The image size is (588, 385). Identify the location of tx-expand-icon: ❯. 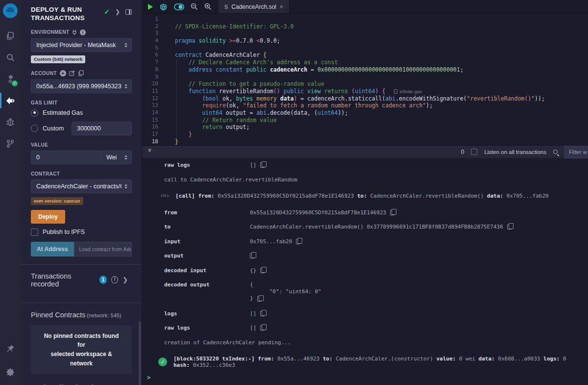
(125, 280).